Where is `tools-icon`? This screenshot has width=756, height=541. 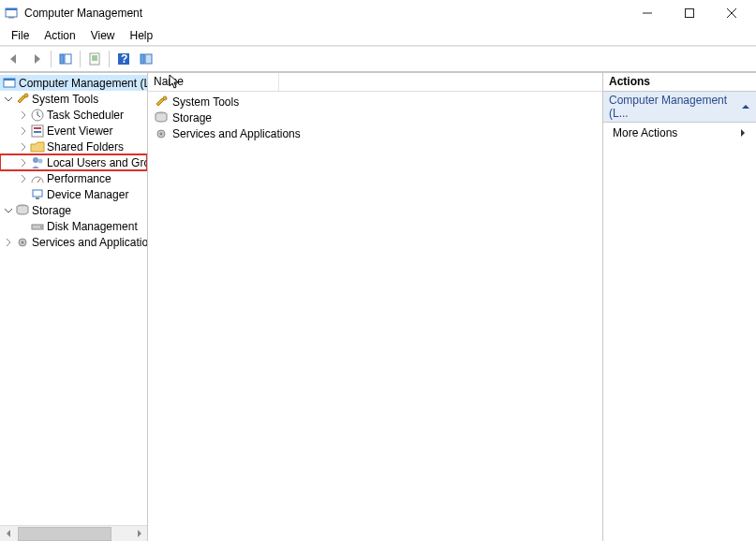
tools-icon is located at coordinates (161, 102).